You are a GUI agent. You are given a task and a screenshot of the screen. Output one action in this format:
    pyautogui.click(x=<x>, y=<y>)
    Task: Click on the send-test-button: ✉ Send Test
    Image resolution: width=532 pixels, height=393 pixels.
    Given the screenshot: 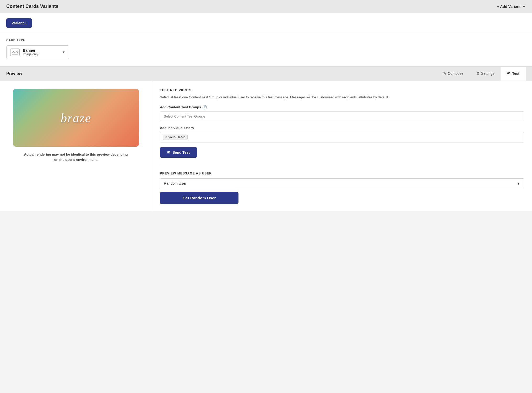 What is the action you would take?
    pyautogui.click(x=178, y=152)
    